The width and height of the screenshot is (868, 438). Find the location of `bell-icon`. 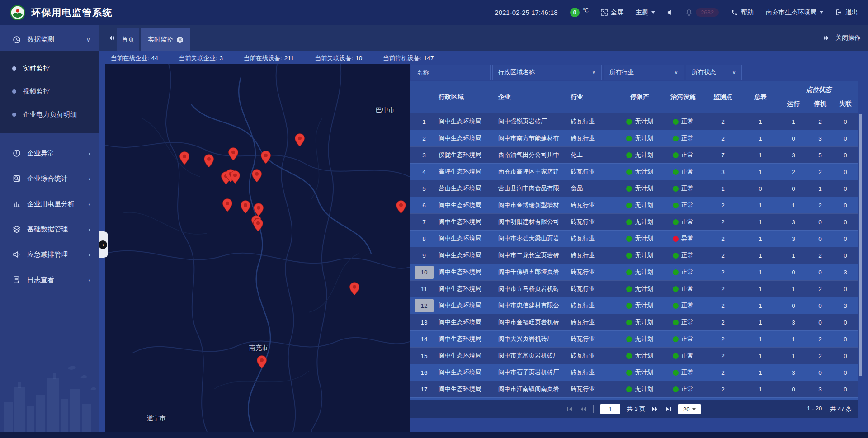

bell-icon is located at coordinates (689, 13).